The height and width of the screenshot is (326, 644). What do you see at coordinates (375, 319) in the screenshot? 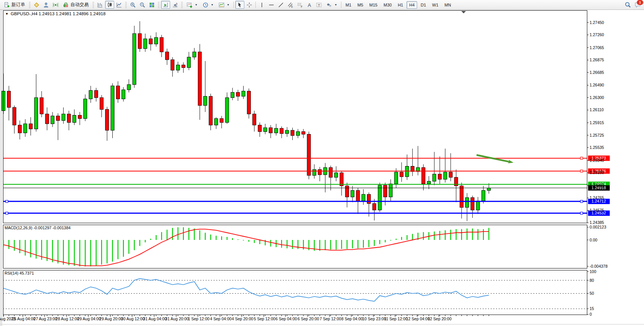
I see `svg-text: 10 Sep 23:00` at bounding box center [375, 319].